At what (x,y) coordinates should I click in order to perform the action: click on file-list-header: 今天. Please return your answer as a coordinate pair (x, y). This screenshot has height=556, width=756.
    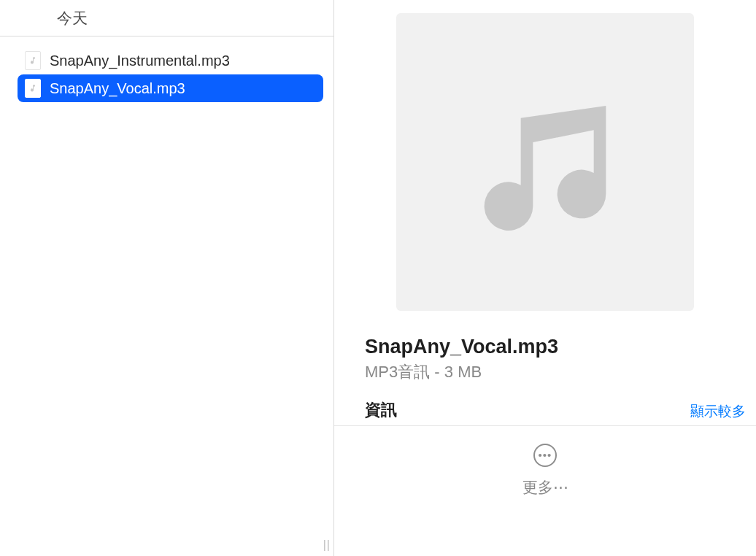
    Looking at the image, I should click on (166, 18).